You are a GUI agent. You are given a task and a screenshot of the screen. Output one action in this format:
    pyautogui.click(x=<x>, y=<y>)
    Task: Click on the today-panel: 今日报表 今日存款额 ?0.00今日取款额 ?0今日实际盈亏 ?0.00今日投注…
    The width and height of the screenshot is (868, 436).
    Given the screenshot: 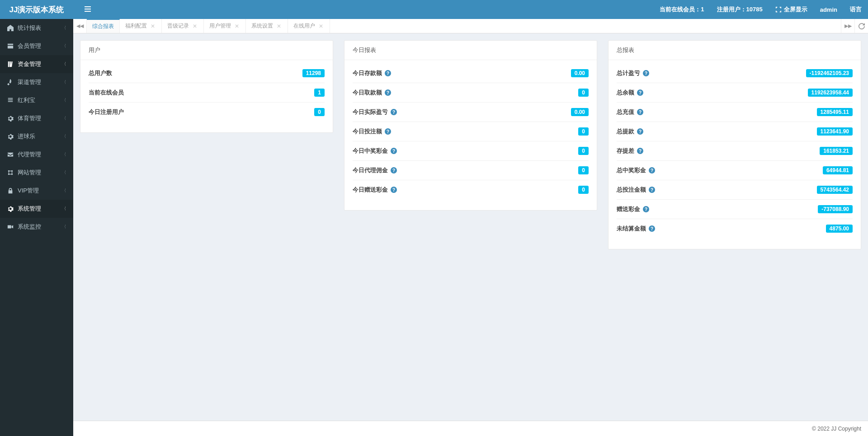 What is the action you would take?
    pyautogui.click(x=471, y=126)
    